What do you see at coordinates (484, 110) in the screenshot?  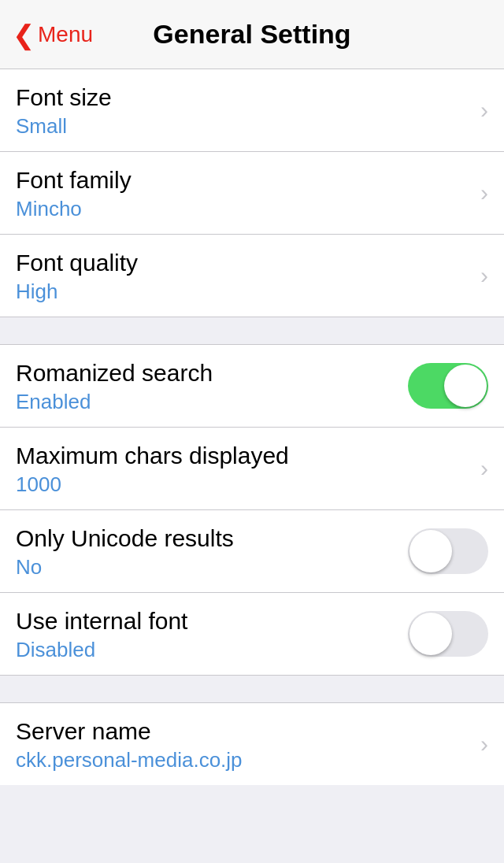 I see `font-size-chevron-icon: ›` at bounding box center [484, 110].